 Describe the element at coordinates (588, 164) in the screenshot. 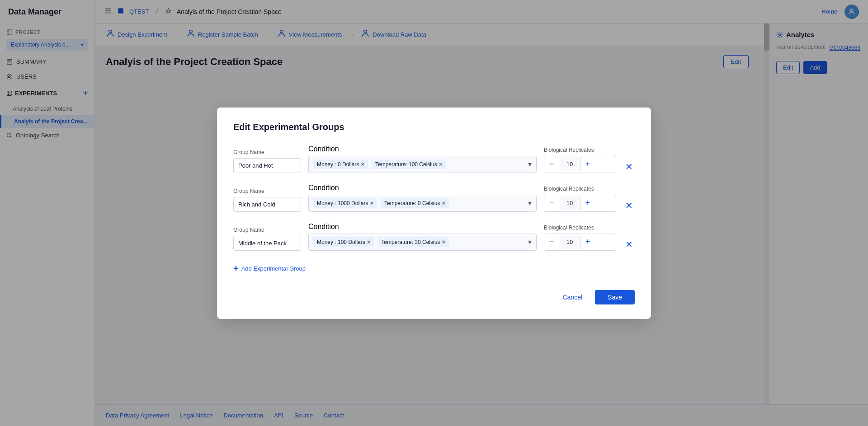

I see `stepper-plus-1: +` at that location.